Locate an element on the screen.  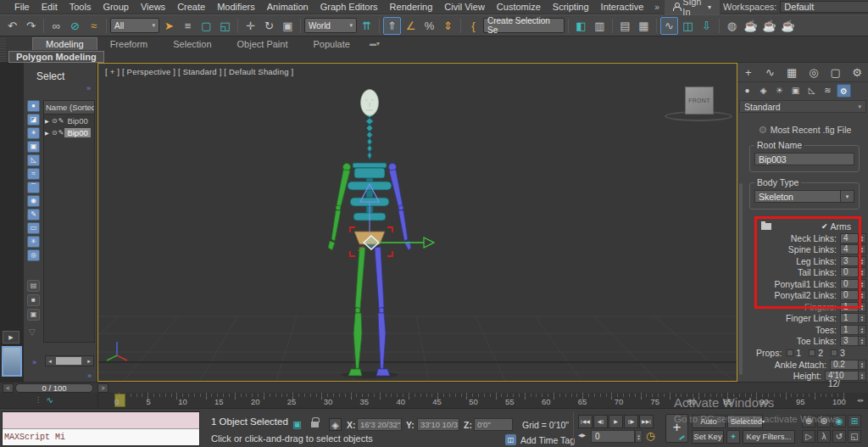
polygon-modeling-button: Polygon Modeling is located at coordinates (56, 57).